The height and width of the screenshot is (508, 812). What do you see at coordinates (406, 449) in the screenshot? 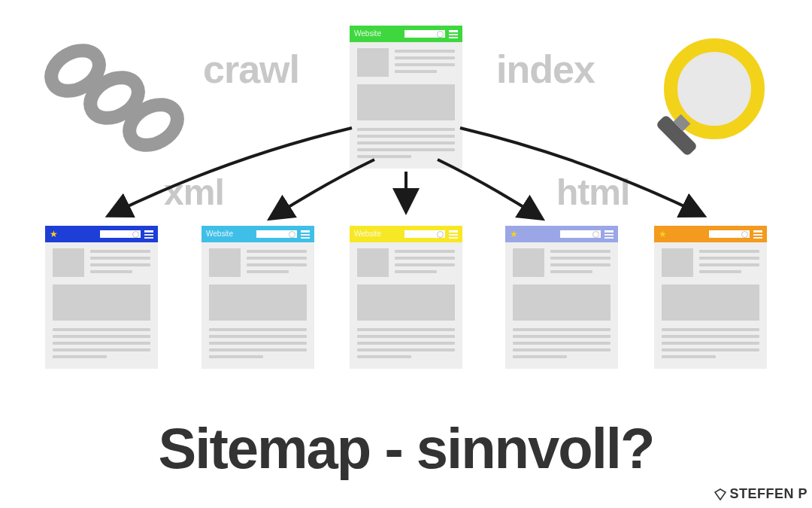
I see `diagram-title: Sitemap - sinnvoll?` at bounding box center [406, 449].